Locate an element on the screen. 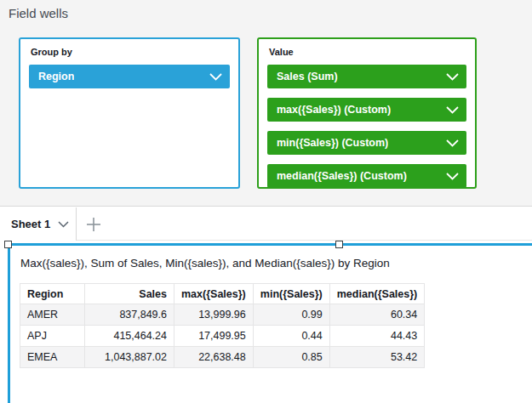 Image resolution: width=532 pixels, height=403 pixels. plus-icon is located at coordinates (94, 224).